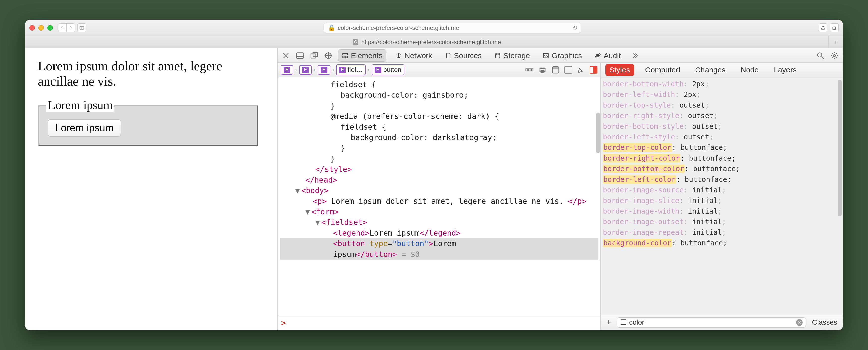 The height and width of the screenshot is (350, 868). Describe the element at coordinates (643, 126) in the screenshot. I see `rule-property: border-bottom-style` at that location.